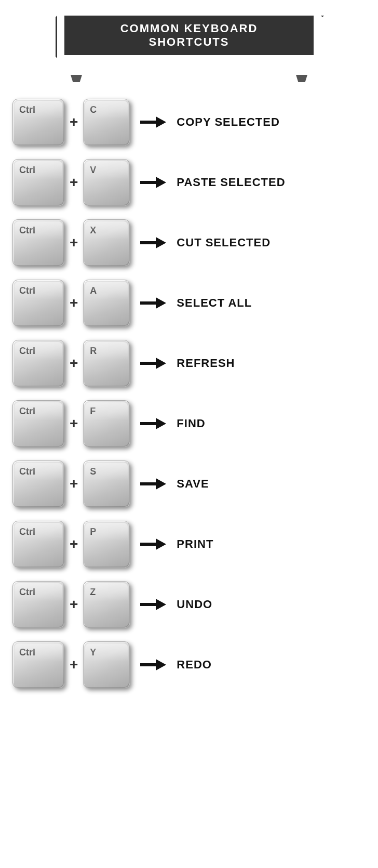  Describe the element at coordinates (214, 303) in the screenshot. I see `action-label-3: SELECT ALL` at that location.